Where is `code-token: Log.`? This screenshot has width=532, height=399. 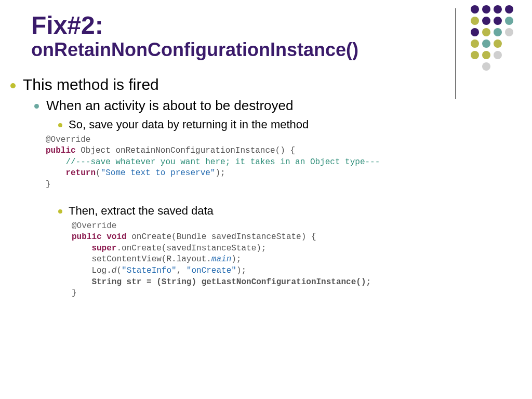
code-token: Log. is located at coordinates (91, 271).